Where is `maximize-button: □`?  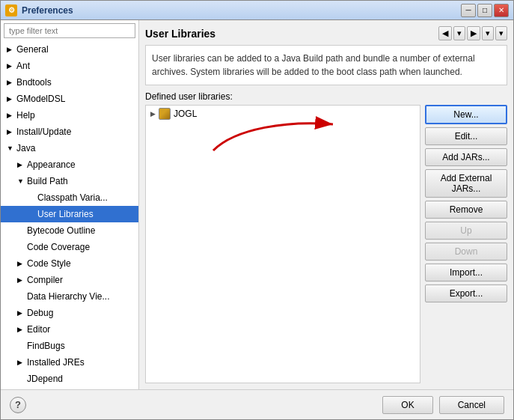 maximize-button: □ is located at coordinates (485, 10).